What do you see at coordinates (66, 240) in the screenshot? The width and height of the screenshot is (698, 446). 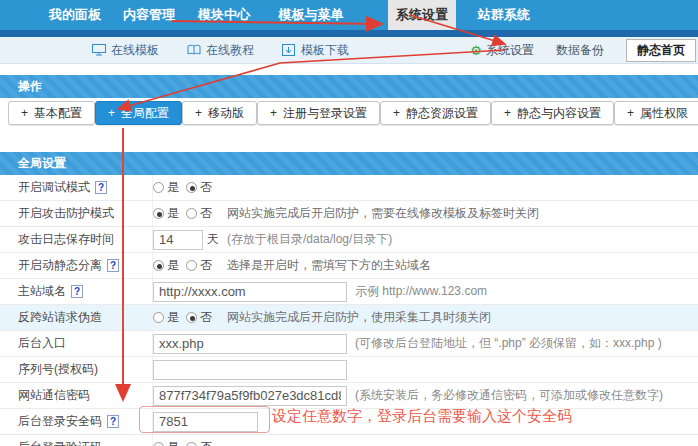 I see `row-label: 攻击日志保存时间` at bounding box center [66, 240].